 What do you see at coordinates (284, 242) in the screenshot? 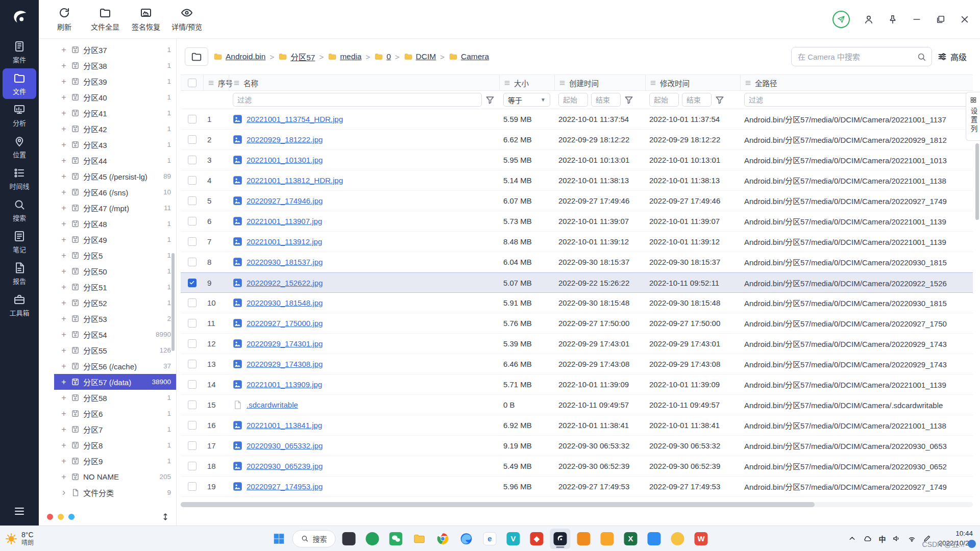
I see `file-name-link: 20221001_113912.jpg` at bounding box center [284, 242].